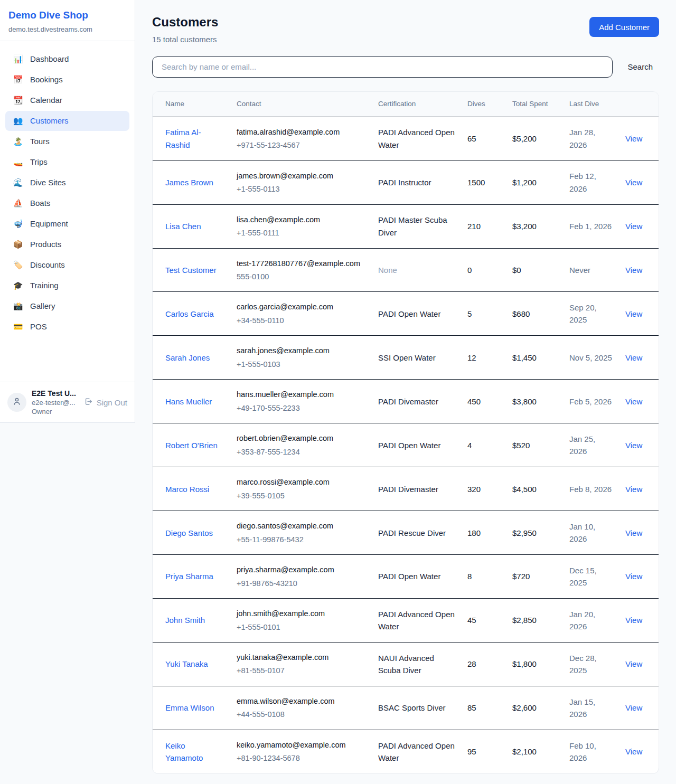 This screenshot has height=784, width=676. Describe the element at coordinates (591, 270) in the screenshot. I see `customer-last-dive: Never` at that location.